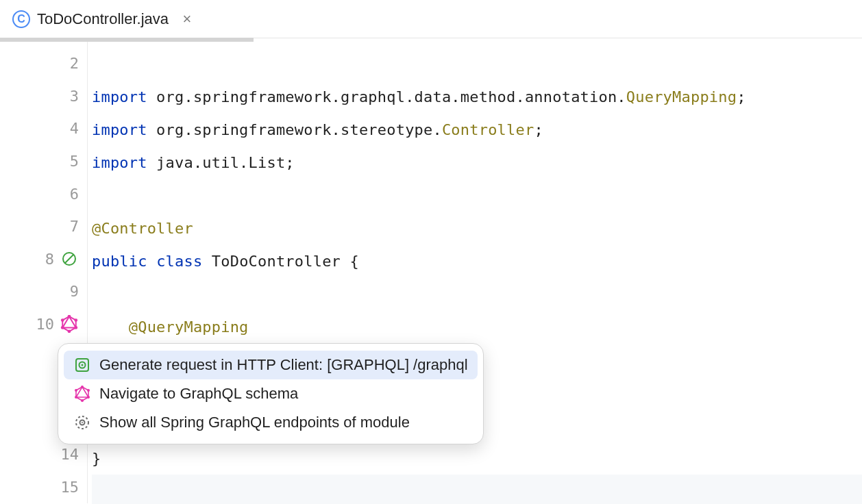  What do you see at coordinates (82, 365) in the screenshot?
I see `generate-icon` at bounding box center [82, 365].